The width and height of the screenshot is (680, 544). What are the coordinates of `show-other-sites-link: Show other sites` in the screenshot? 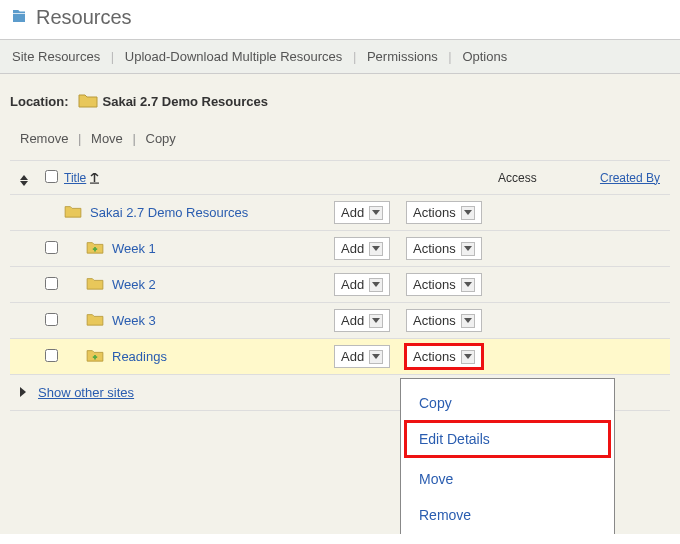 It's located at (86, 392).